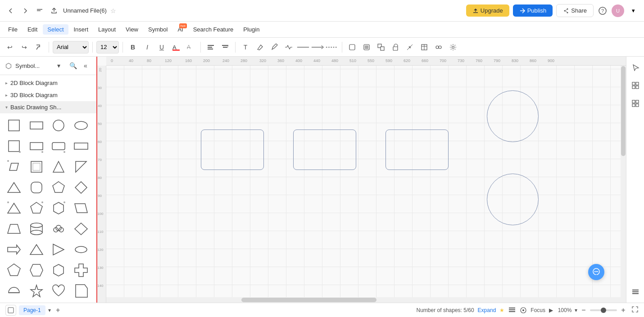  What do you see at coordinates (13, 30) in the screenshot?
I see `menu-file: File` at bounding box center [13, 30].